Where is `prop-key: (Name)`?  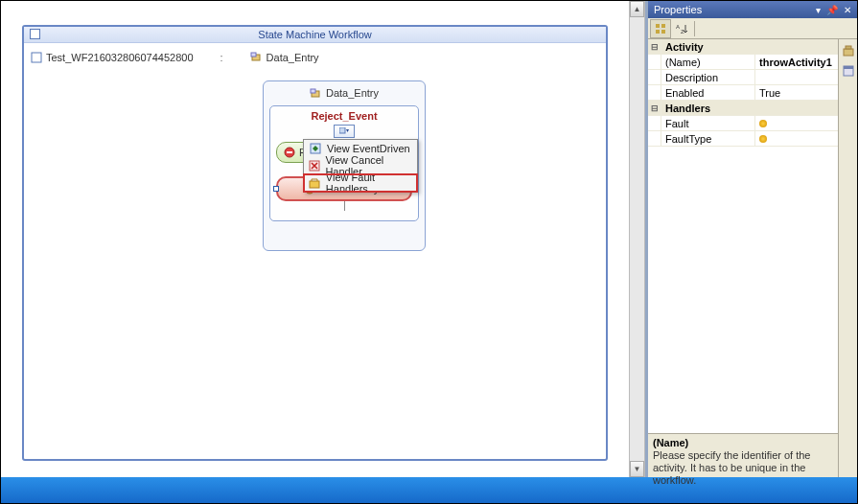
prop-key: (Name) is located at coordinates (708, 61).